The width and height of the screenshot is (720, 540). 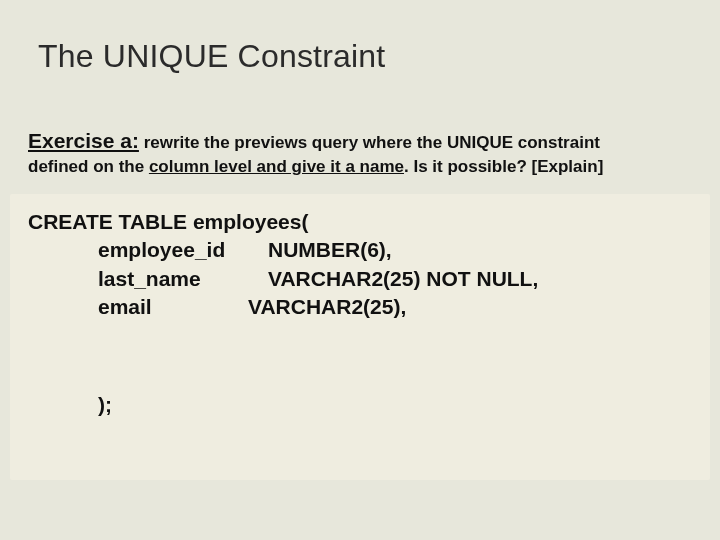 What do you see at coordinates (327, 306) in the screenshot?
I see `col3-type: VARCHAR2(25),` at bounding box center [327, 306].